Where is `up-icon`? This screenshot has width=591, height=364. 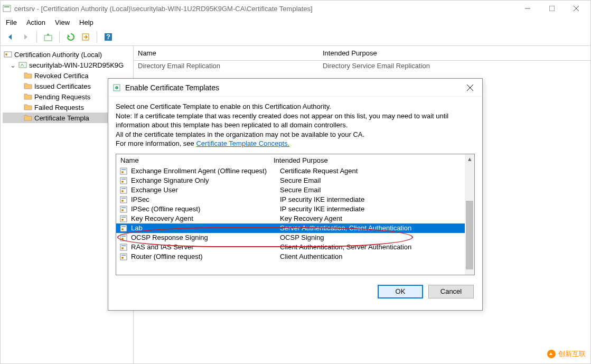 up-icon is located at coordinates (48, 37).